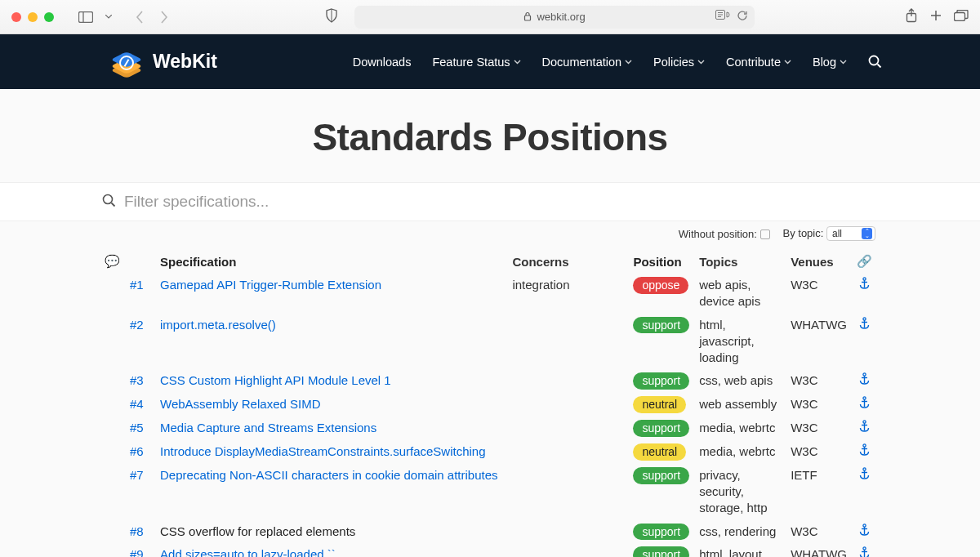 Image resolution: width=980 pixels, height=557 pixels. I want to click on close-window-button, so click(16, 17).